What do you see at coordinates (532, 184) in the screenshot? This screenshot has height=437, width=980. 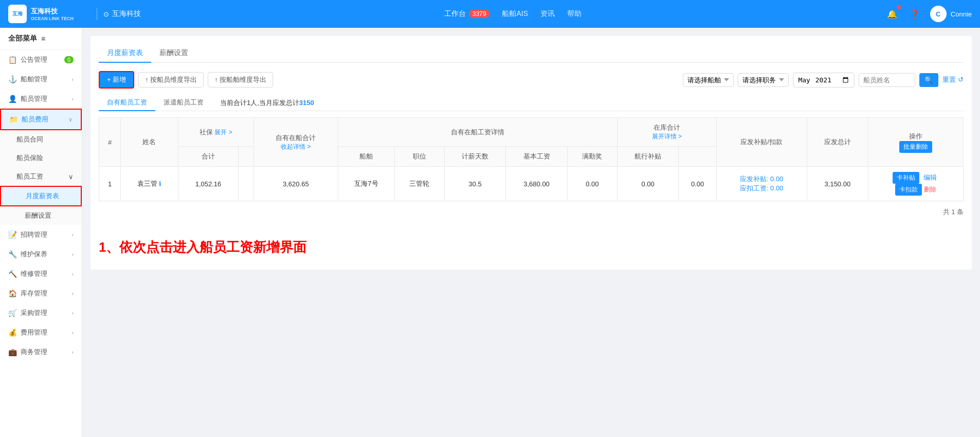 I see `table-row: 1 袁三管 ℹ 1,052.16 3,620.65 互海7号 三管轮 30.5 …` at bounding box center [532, 184].